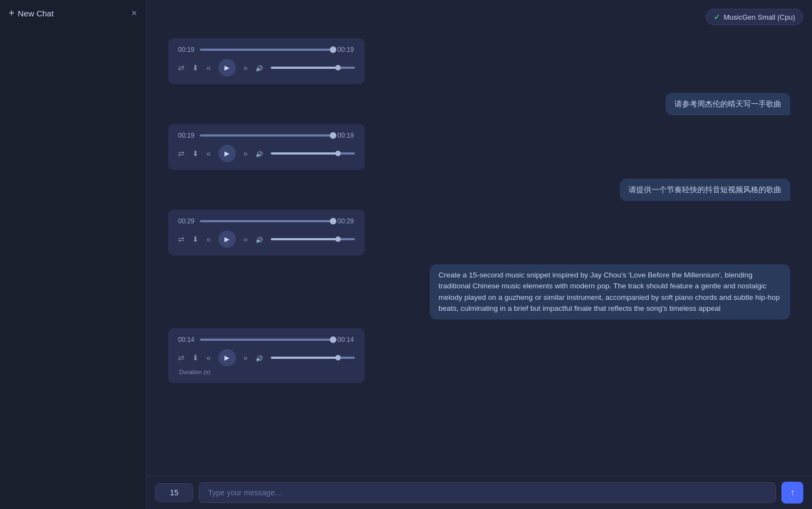  I want to click on audio-player-3: 00:29 00:29 ▶, so click(266, 233).